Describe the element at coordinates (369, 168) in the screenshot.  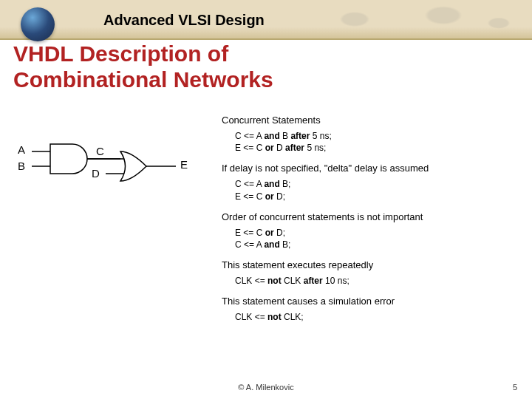
I see `delta-label: If delay is not specified, "delta" delay…` at that location.